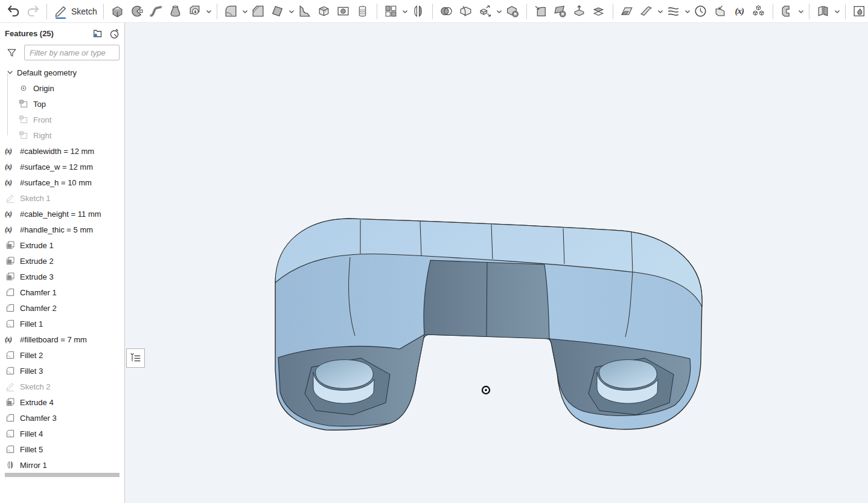 Image resolution: width=868 pixels, height=503 pixels. What do you see at coordinates (62, 88) in the screenshot?
I see `feature-item-origin: Origin` at bounding box center [62, 88].